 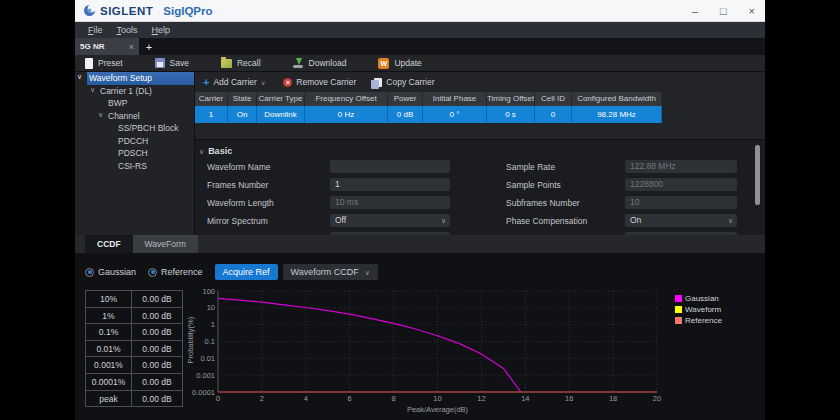 I want to click on y-tick-label: 0.001, so click(x=206, y=376).